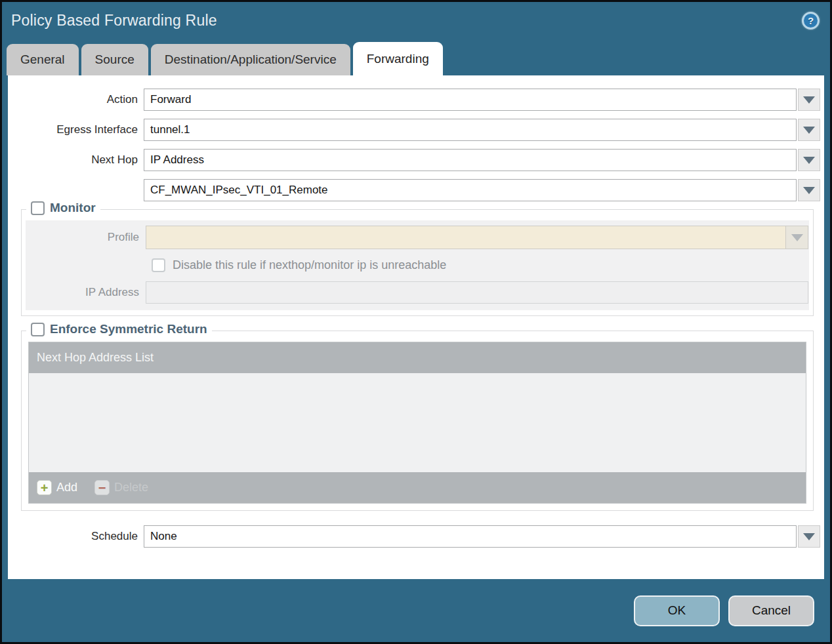 The height and width of the screenshot is (644, 832). I want to click on next-hop-address-dropdown-button, so click(809, 190).